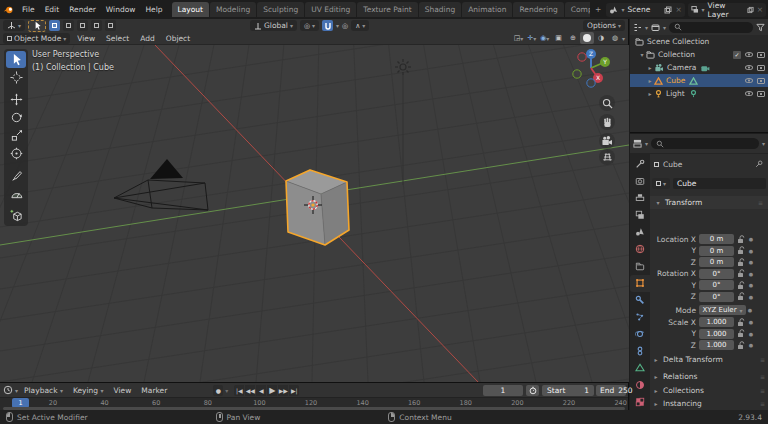  Describe the element at coordinates (611, 390) in the screenshot. I see `frame-end-field: End 250` at that location.